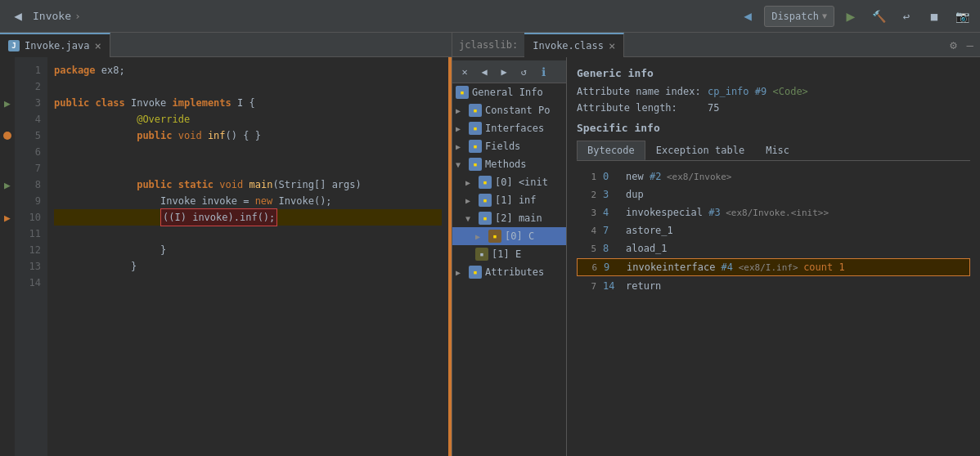 This screenshot has height=456, width=980. Describe the element at coordinates (574, 45) in the screenshot. I see `invoke-class-tab: Invoke.class ×` at that location.